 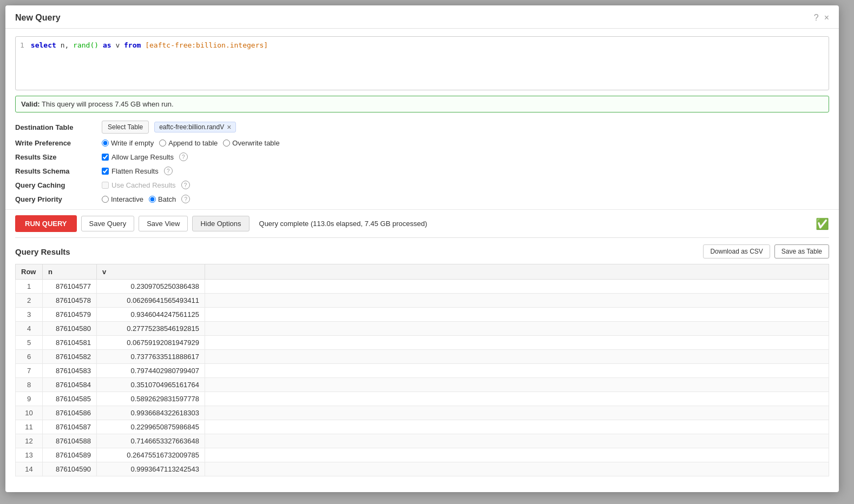 I want to click on table-row: 12 876104588 0.7146653327663648, so click(x=422, y=441).